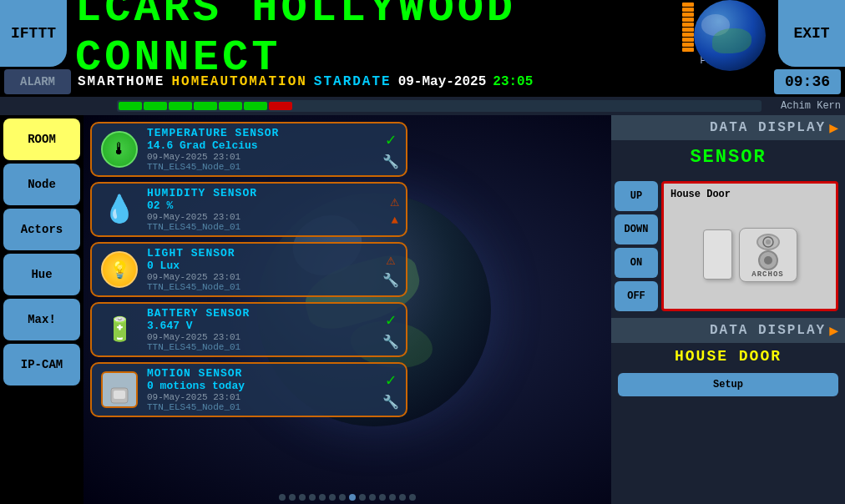  I want to click on battery-value: 3.647 V, so click(261, 325).